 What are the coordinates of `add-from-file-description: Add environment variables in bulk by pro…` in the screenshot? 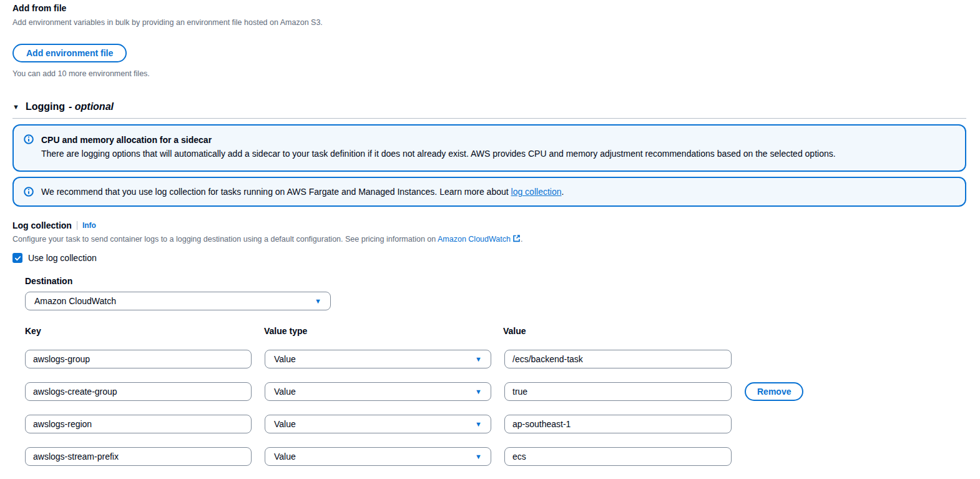 It's located at (489, 22).